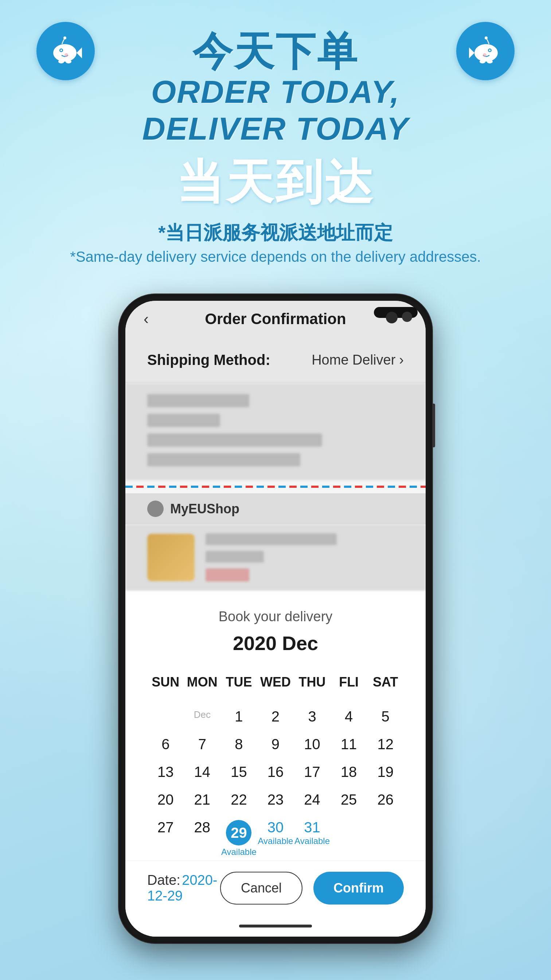  Describe the element at coordinates (166, 770) in the screenshot. I see `cal-cell-13: 13` at that location.